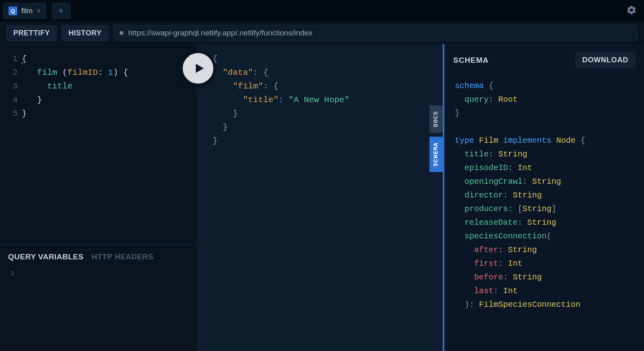  What do you see at coordinates (98, 298) in the screenshot?
I see `variables-pane: QUERY VARIABLES HTTP HEADERS 1` at bounding box center [98, 298].